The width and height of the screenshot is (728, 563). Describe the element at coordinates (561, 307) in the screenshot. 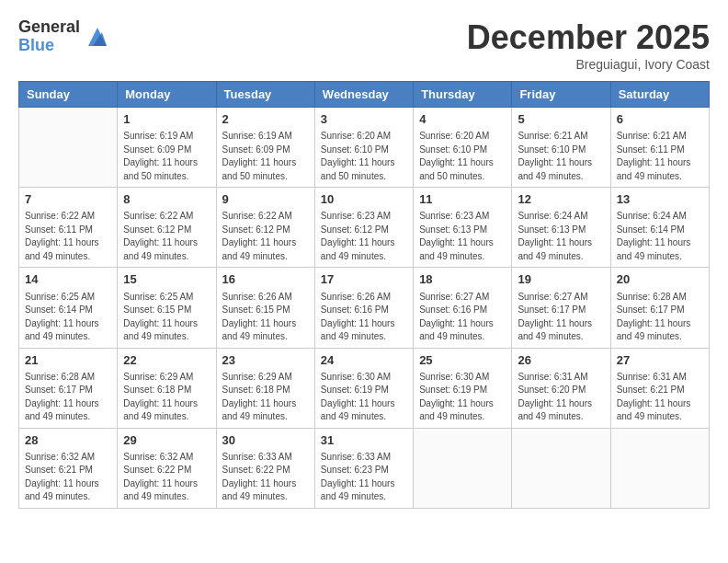

I see `calendar-cell: 19Sunrise: 6:27 AM Sunset: 6:17 PM Dayli…` at that location.